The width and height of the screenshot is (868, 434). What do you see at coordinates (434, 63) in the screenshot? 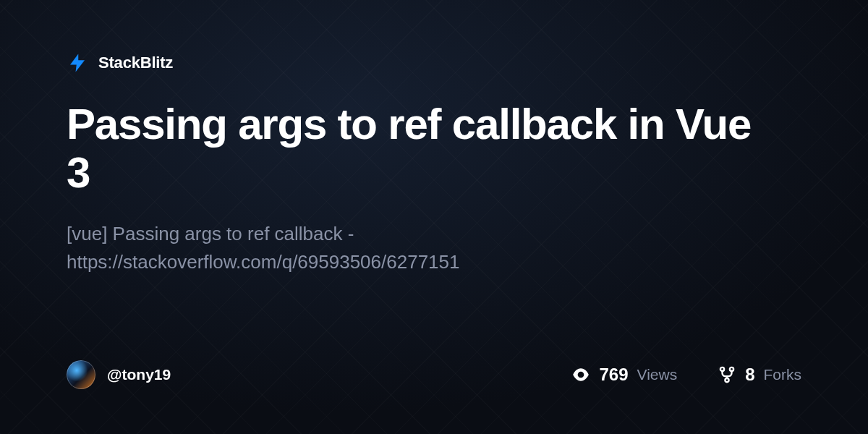
I see `brand-row: StackBlitz` at bounding box center [434, 63].